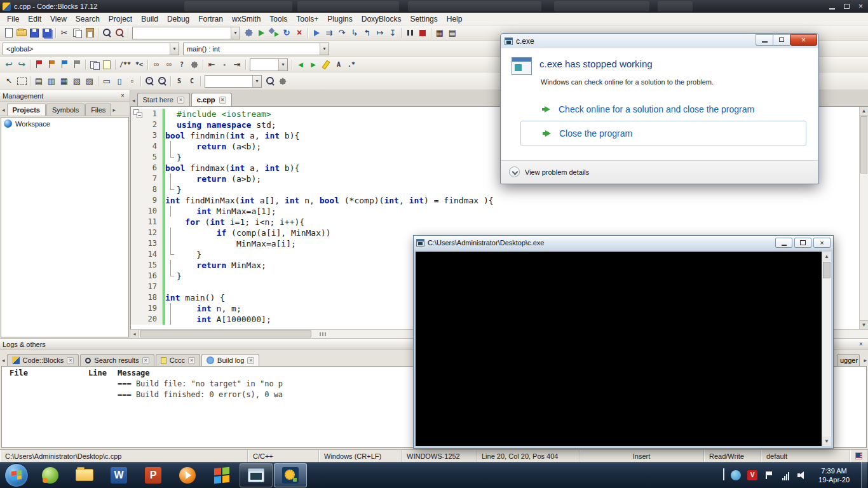 This screenshot has width=868, height=488. I want to click on scroll-left-icon: ◂, so click(135, 334).